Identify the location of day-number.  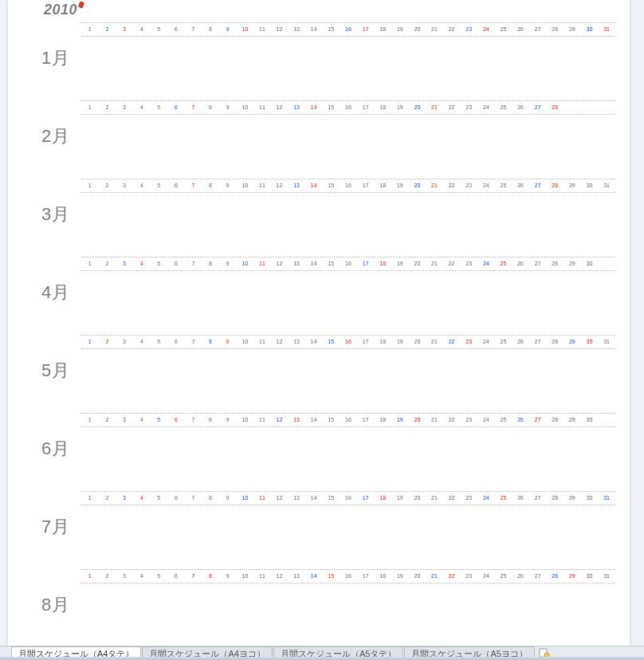
(607, 108).